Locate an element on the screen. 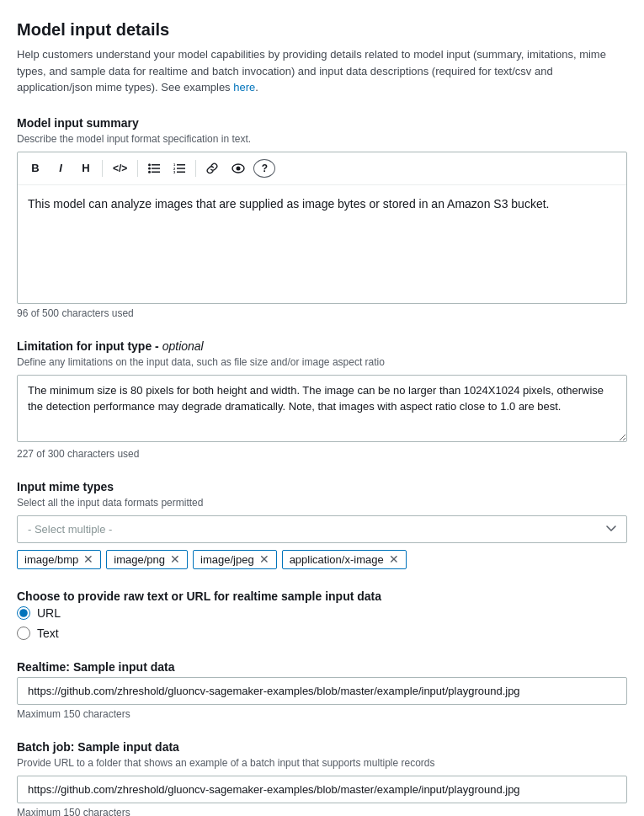 This screenshot has height=816, width=644. unordered-list-button is located at coordinates (154, 168).